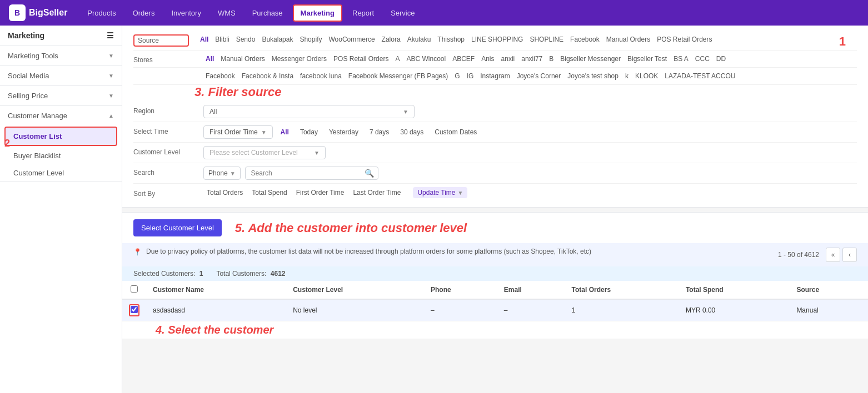 This screenshot has height=393, width=868. What do you see at coordinates (342, 132) in the screenshot?
I see `select-time-group: First Order Time ▼ AllTodayYesterday7 da…` at bounding box center [342, 132].